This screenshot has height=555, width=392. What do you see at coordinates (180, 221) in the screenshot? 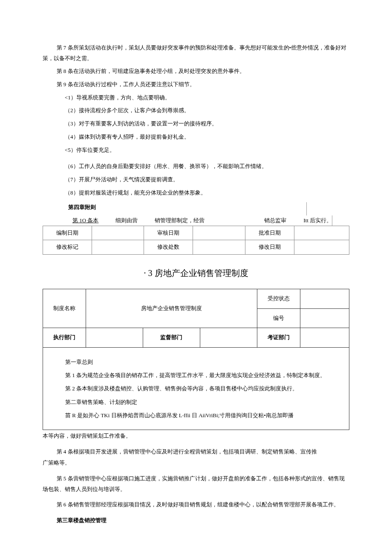
I see `article-10-c: 销管理部制定，经营` at bounding box center [180, 221].